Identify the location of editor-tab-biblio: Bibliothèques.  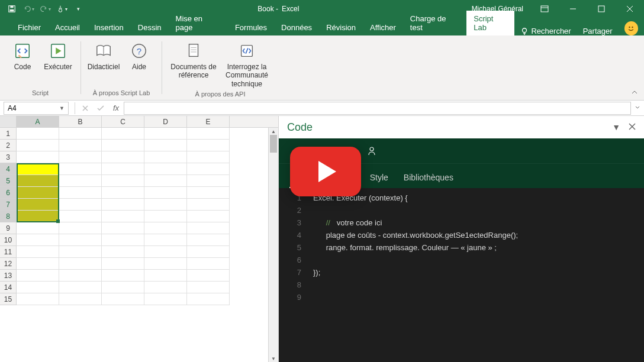
(429, 177).